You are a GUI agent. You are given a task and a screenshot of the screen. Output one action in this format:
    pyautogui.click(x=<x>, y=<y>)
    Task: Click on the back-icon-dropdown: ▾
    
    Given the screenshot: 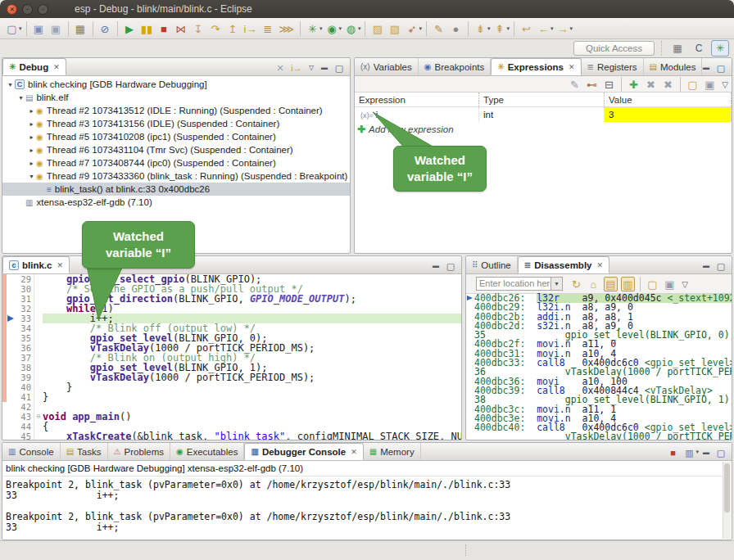 What is the action you would take?
    pyautogui.click(x=552, y=29)
    